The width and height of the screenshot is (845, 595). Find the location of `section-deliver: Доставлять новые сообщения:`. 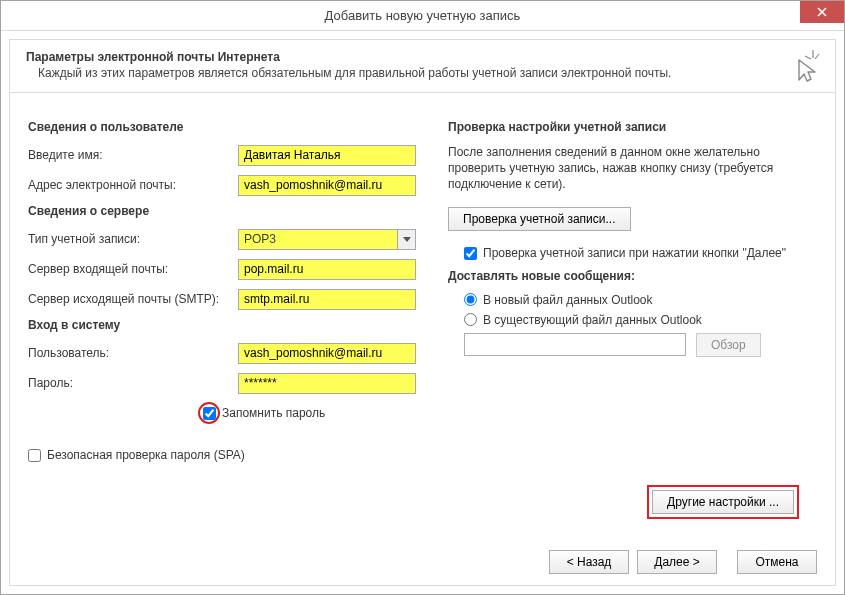

section-deliver: Доставлять новые сообщения: is located at coordinates (632, 276).